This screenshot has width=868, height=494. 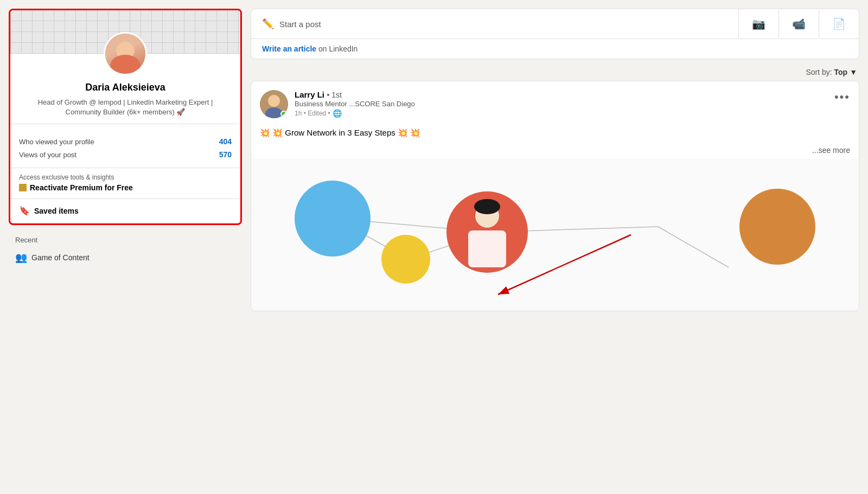 What do you see at coordinates (355, 104) in the screenshot?
I see `author-title: Business Mentor ...SCORE San Diego` at bounding box center [355, 104].